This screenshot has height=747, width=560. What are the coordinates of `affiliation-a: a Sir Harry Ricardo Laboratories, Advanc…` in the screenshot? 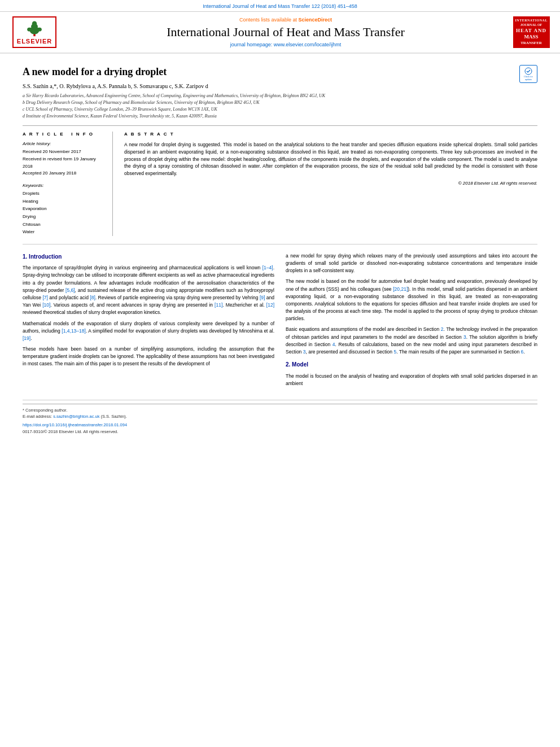 It's located at (280, 96).